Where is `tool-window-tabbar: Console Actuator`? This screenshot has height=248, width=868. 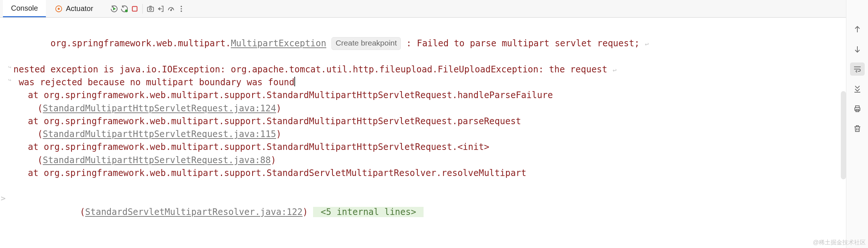 tool-window-tabbar: Console Actuator is located at coordinates (423, 9).